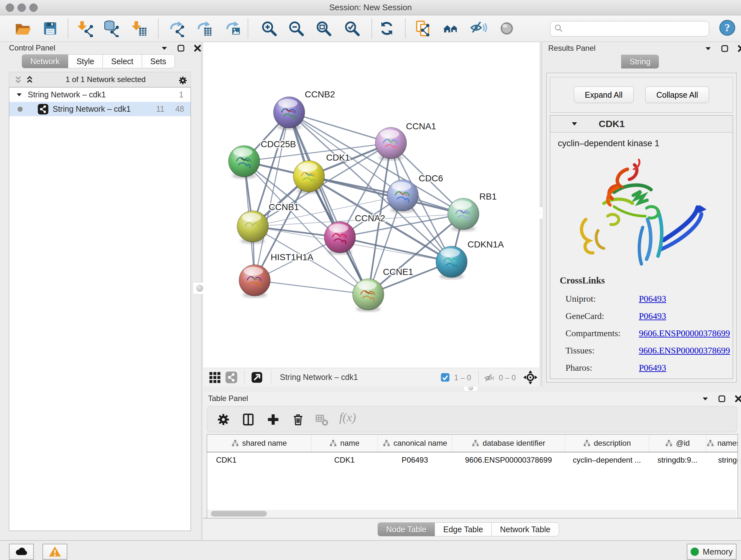 This screenshot has width=741, height=560. Describe the element at coordinates (509, 443) in the screenshot. I see `column-header-database-identifier: database identifier` at that location.